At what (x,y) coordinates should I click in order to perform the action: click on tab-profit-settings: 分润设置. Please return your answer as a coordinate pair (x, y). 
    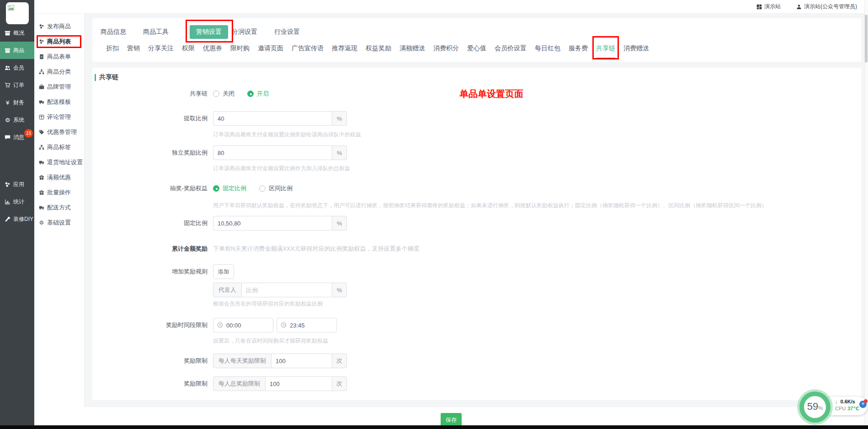
    Looking at the image, I should click on (245, 32).